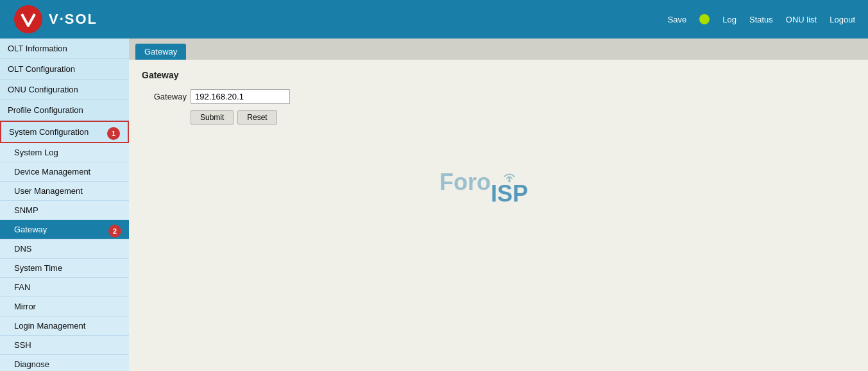 The width and height of the screenshot is (868, 371). I want to click on sidebar-sub-device-management: Device Management, so click(64, 172).